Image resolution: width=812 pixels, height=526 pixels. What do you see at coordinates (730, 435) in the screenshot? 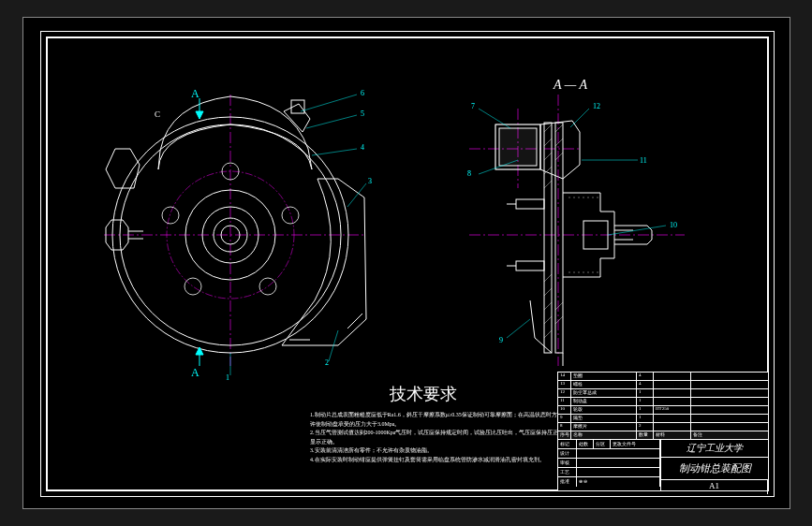
I see `bom-hdr-note: 备注` at bounding box center [730, 435].